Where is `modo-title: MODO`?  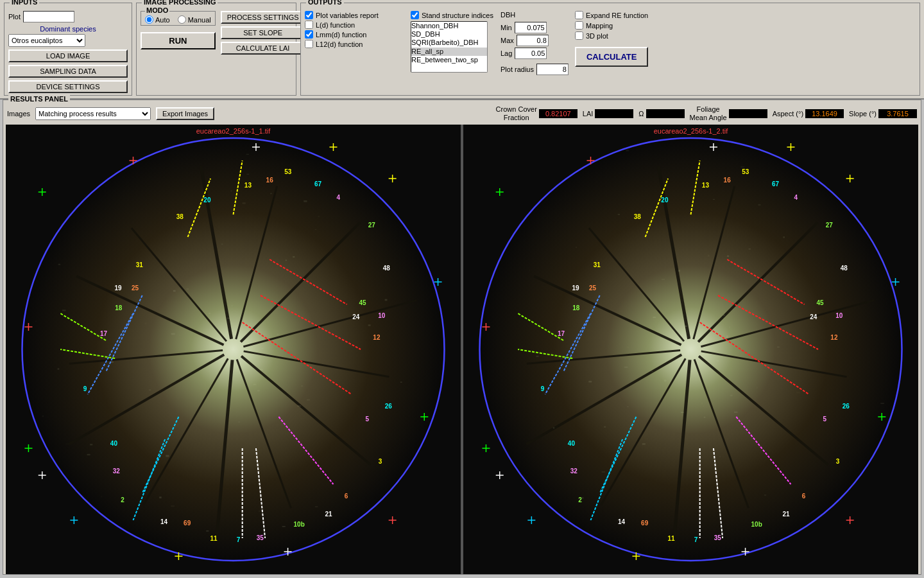
modo-title: MODO is located at coordinates (157, 10).